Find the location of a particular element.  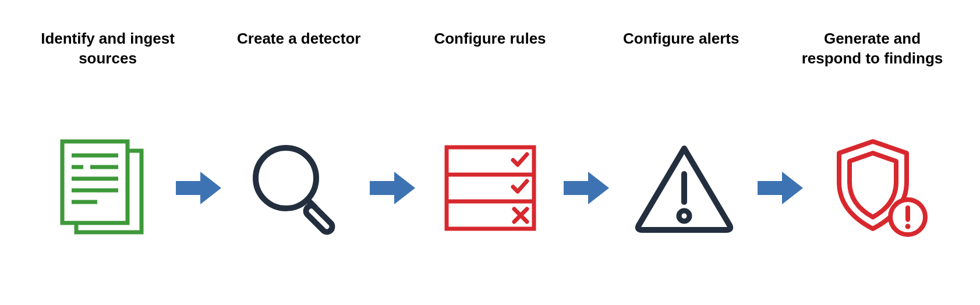

step-label-4: Configure alerts is located at coordinates (681, 49).